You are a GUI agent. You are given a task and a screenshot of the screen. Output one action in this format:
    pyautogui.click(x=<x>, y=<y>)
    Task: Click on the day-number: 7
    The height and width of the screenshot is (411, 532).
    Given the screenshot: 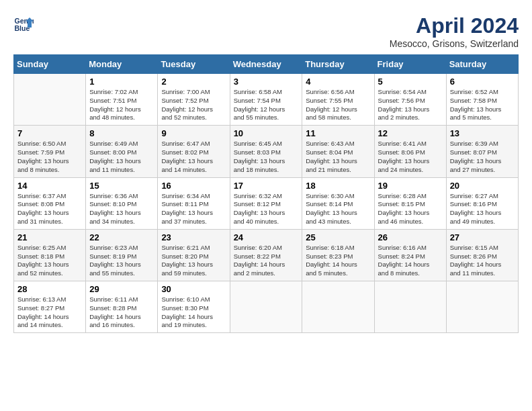 What is the action you would take?
    pyautogui.click(x=50, y=133)
    